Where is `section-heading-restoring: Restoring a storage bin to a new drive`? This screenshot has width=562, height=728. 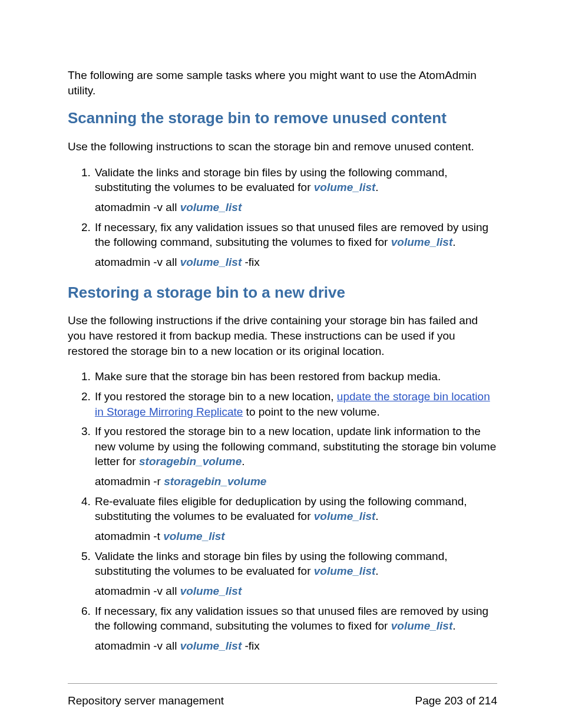 section-heading-restoring: Restoring a storage bin to a new drive is located at coordinates (283, 293).